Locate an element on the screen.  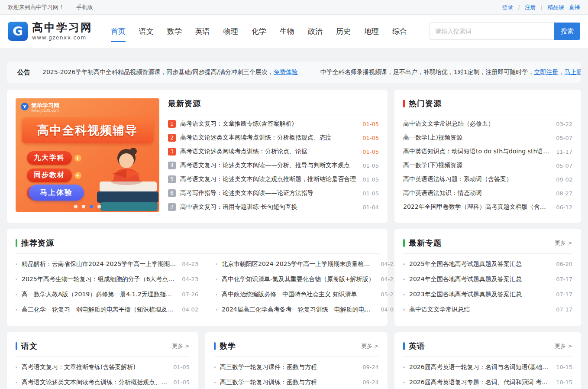
resource-date: 07-26 is located at coordinates (190, 295).